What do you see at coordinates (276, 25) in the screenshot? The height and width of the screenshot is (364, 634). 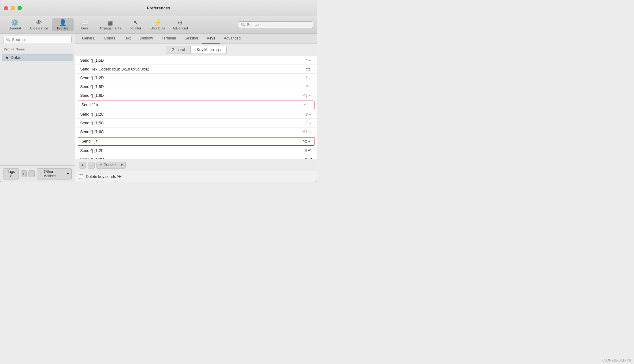 I see `toolbar-search-box: 🔍` at bounding box center [276, 25].